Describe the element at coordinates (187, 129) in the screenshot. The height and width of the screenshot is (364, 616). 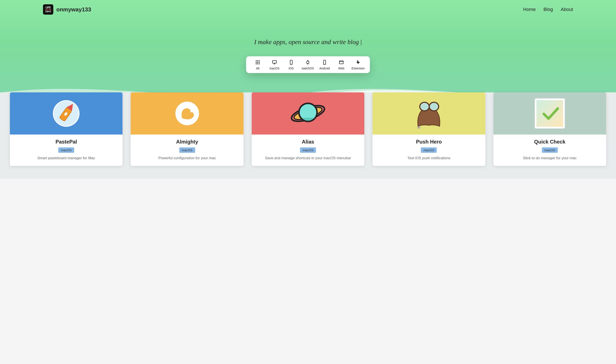
I see `card-almighty: Almighty macOS Powerful configuration fo…` at that location.